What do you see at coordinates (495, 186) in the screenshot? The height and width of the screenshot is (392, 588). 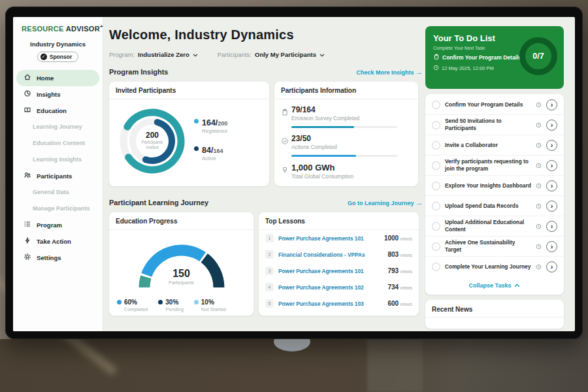 I see `task-row: Explore Your Insights Dashboard ›` at bounding box center [495, 186].